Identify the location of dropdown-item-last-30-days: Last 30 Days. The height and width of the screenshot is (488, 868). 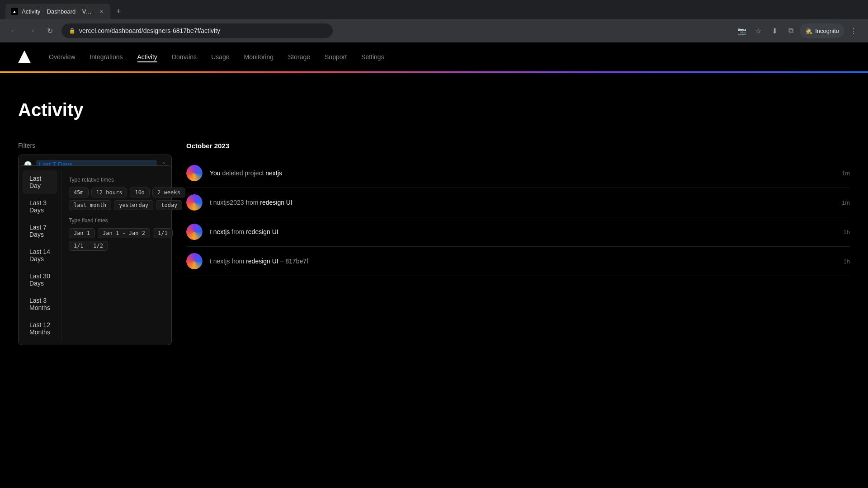
(40, 280).